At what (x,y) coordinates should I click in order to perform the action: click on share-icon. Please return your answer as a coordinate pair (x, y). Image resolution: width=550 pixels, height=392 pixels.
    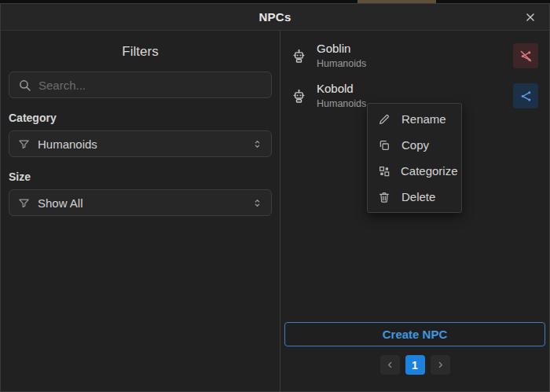
    Looking at the image, I should click on (526, 96).